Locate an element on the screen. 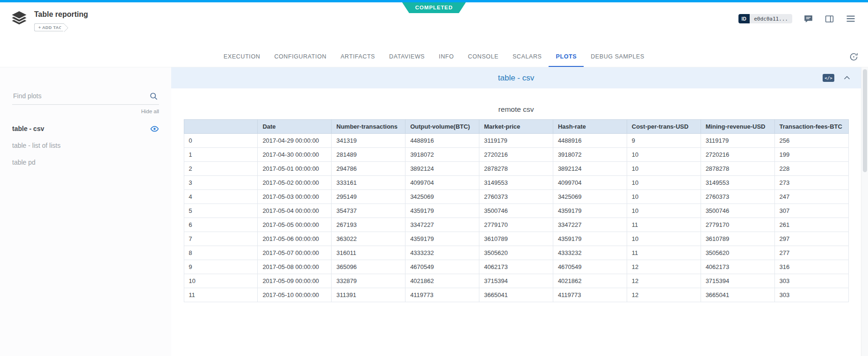 The width and height of the screenshot is (868, 356). table-cell: 303 is located at coordinates (811, 281).